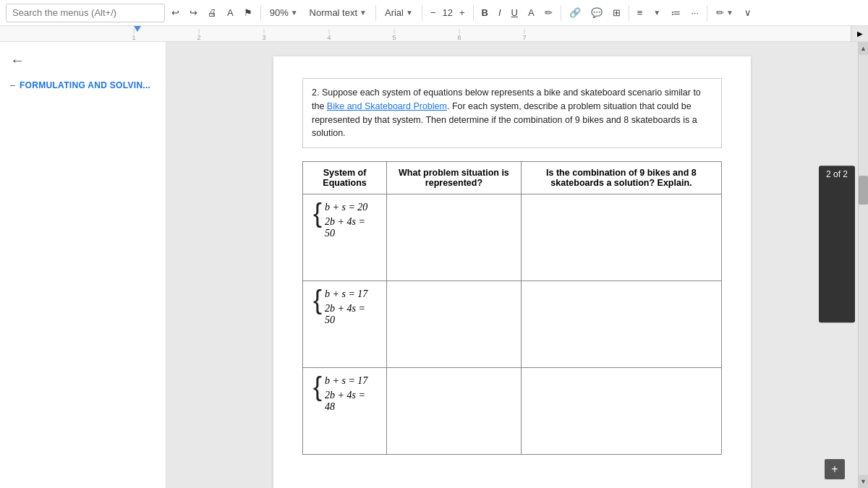 The width and height of the screenshot is (868, 488). Describe the element at coordinates (524, 35) in the screenshot. I see `ruler-mark-7: 7` at that location.